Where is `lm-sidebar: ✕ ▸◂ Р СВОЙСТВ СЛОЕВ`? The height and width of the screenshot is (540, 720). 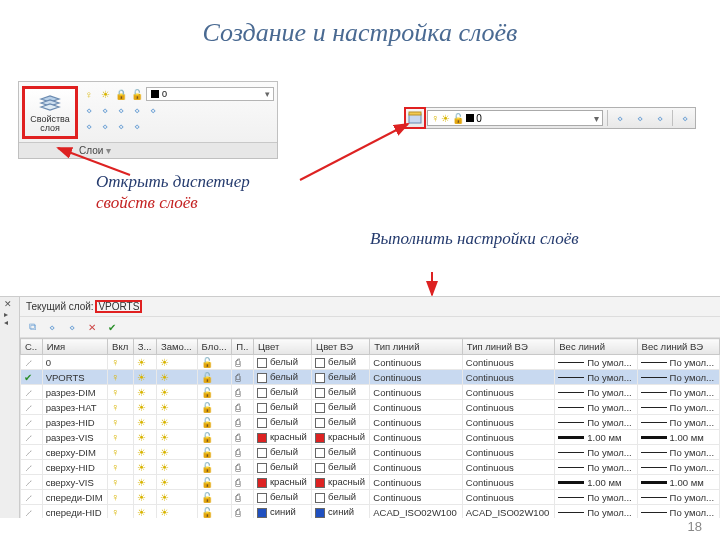 lm-sidebar: ✕ ▸◂ Р СВОЙСТВ СЛОЕВ is located at coordinates (10, 408).